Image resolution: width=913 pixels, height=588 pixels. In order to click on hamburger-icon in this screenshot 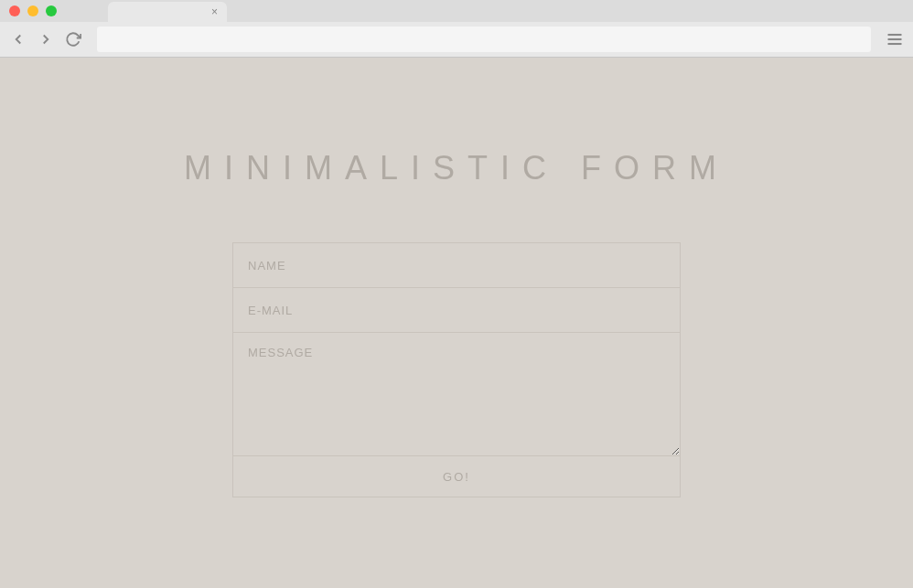, I will do `click(895, 39)`.